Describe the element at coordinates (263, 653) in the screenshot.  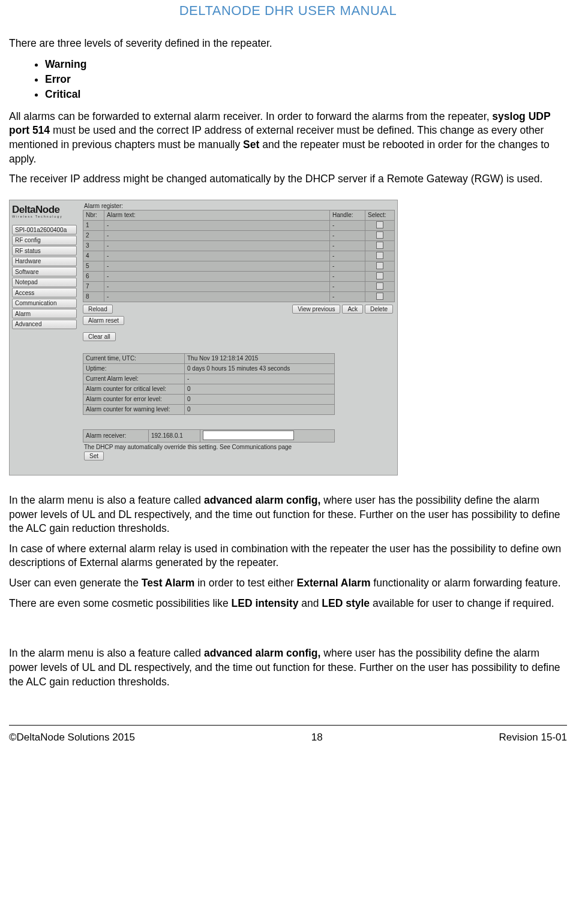
I see `bold-advanced-alarm-2: advanced alarm config,` at that location.